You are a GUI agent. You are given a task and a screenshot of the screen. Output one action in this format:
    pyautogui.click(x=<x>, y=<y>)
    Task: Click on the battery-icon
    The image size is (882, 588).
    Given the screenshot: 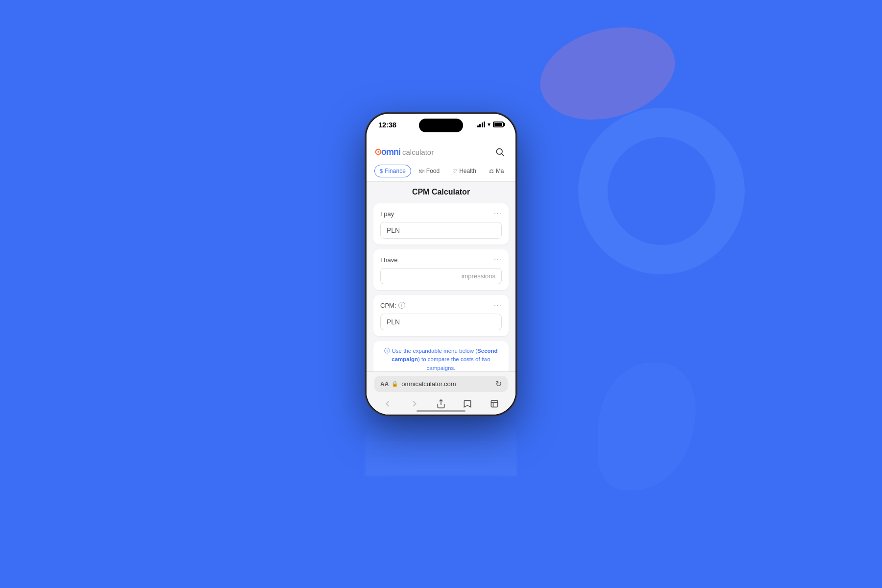 What is the action you would take?
    pyautogui.click(x=498, y=124)
    